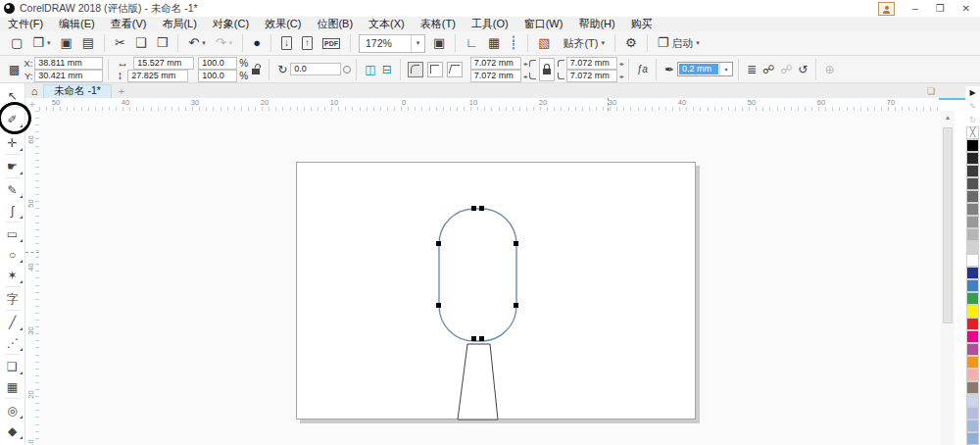 Image resolution: width=980 pixels, height=445 pixels. What do you see at coordinates (13, 298) in the screenshot?
I see `text-tool: 字` at bounding box center [13, 298].